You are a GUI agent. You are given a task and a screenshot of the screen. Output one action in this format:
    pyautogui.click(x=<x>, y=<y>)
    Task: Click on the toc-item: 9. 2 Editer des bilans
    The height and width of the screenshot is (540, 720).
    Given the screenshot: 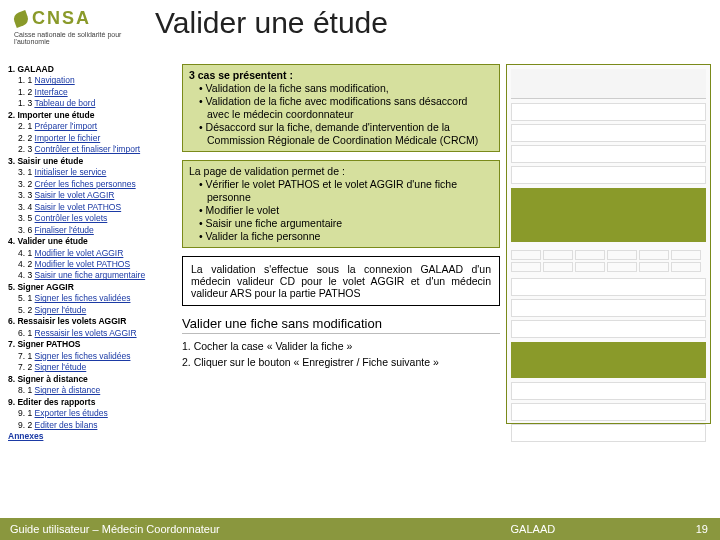 What is the action you would take?
    pyautogui.click(x=92, y=426)
    